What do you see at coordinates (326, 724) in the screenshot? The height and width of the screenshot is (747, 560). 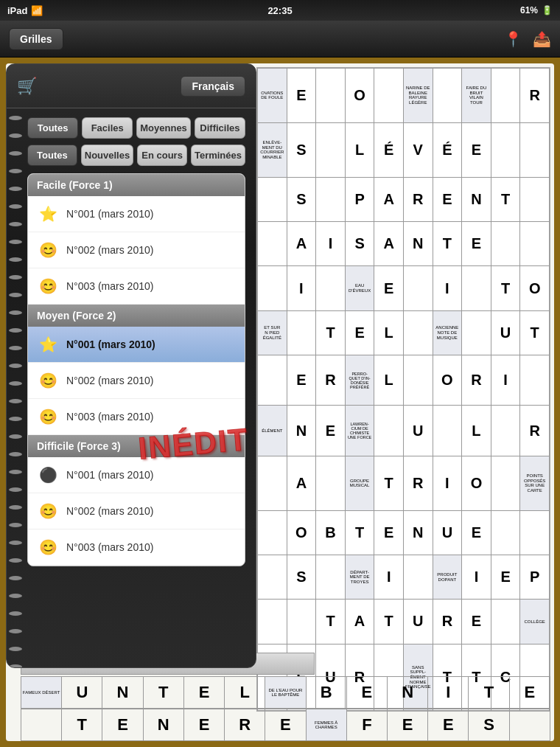 I see `clue-cell: FEMMES À CHARMES` at bounding box center [326, 724].